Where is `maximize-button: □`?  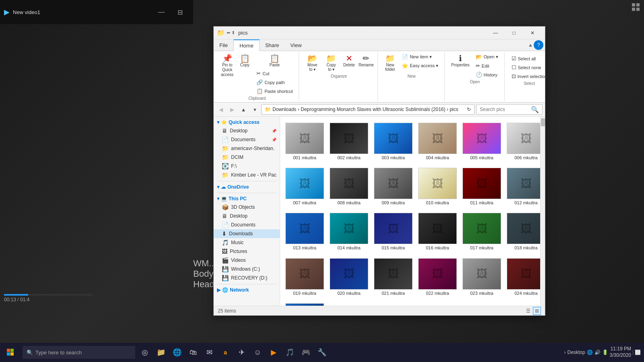 maximize-button: □ is located at coordinates (514, 33).